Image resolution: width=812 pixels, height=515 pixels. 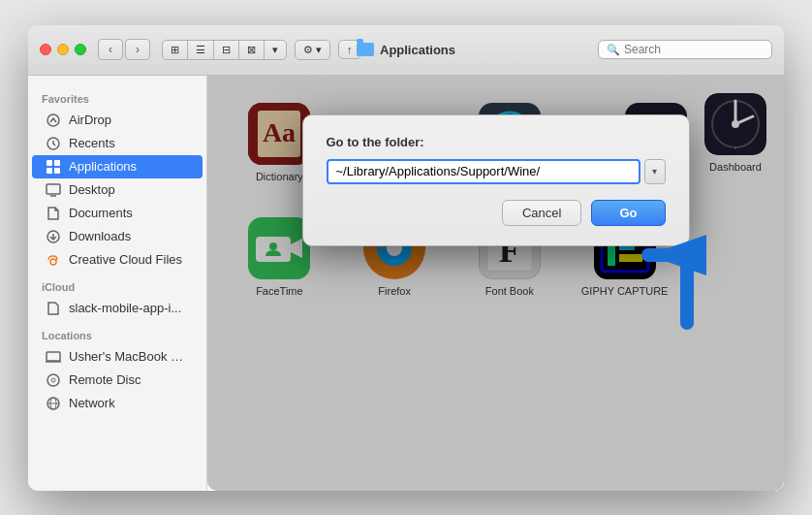 What do you see at coordinates (117, 357) in the screenshot?
I see `sidebar-item-macbook: Usher's MacBook Pro` at bounding box center [117, 357].